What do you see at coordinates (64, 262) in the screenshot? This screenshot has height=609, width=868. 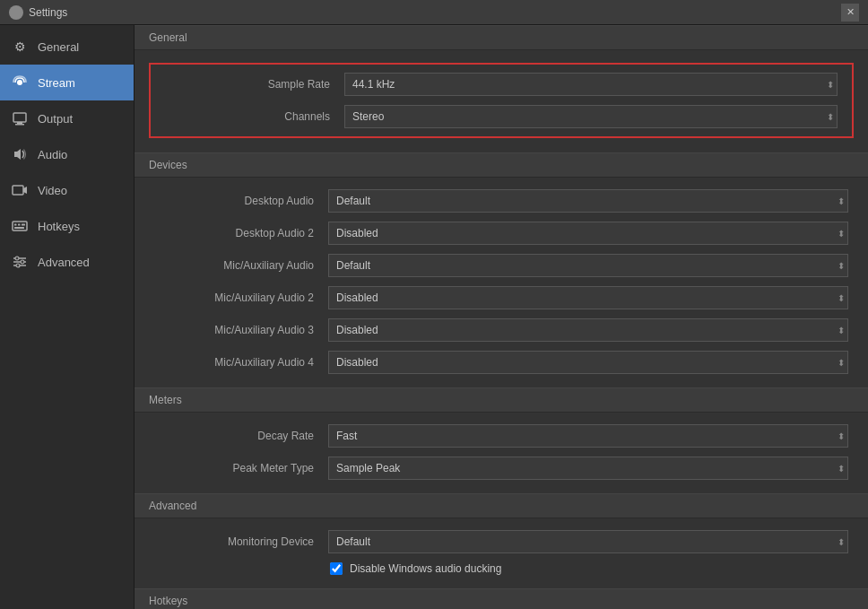 I see `sidebar-label-advanced: Advanced` at bounding box center [64, 262].